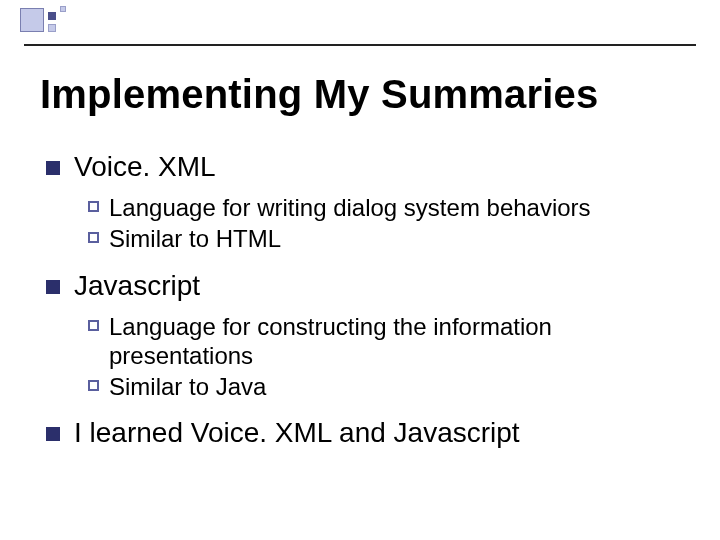 The height and width of the screenshot is (540, 720). Describe the element at coordinates (50, 24) in the screenshot. I see `slide-decoration` at that location.